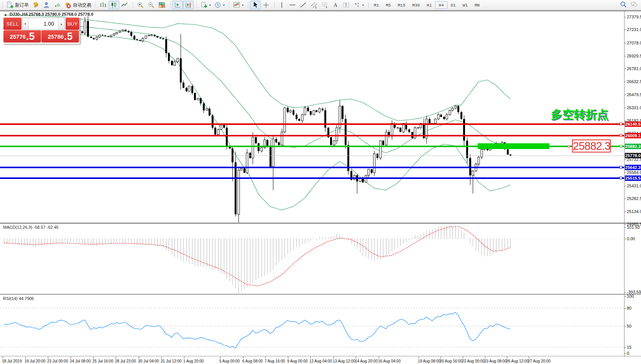  Describe the element at coordinates (634, 69) in the screenshot. I see `price-tick-label: 26781.0` at that location.